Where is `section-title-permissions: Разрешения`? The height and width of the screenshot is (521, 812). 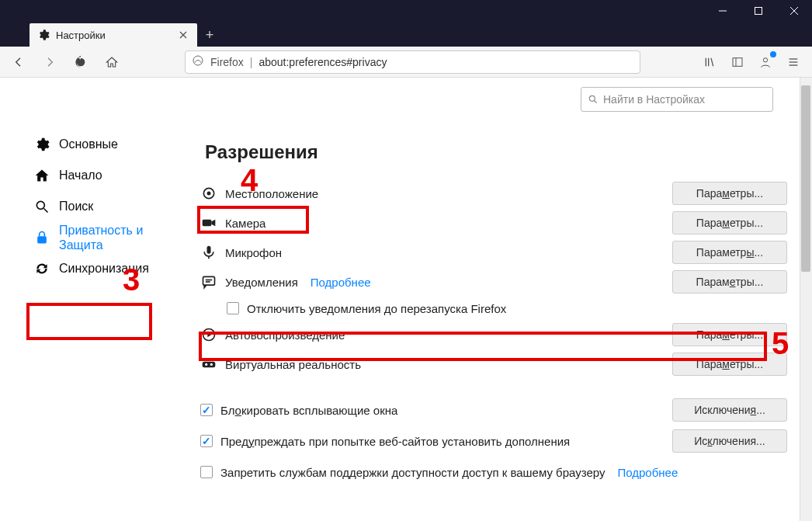
section-title-permissions: Разрешения is located at coordinates (262, 152).